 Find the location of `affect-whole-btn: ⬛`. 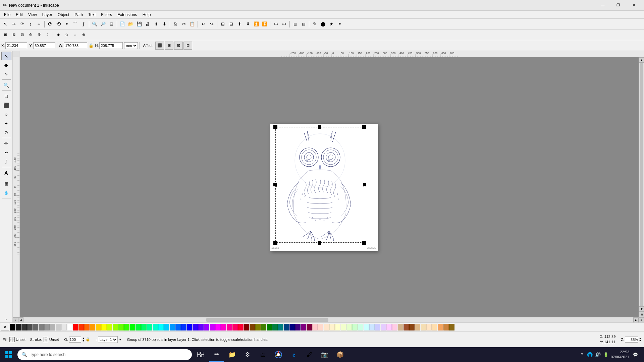

affect-whole-btn: ⬛ is located at coordinates (160, 46).